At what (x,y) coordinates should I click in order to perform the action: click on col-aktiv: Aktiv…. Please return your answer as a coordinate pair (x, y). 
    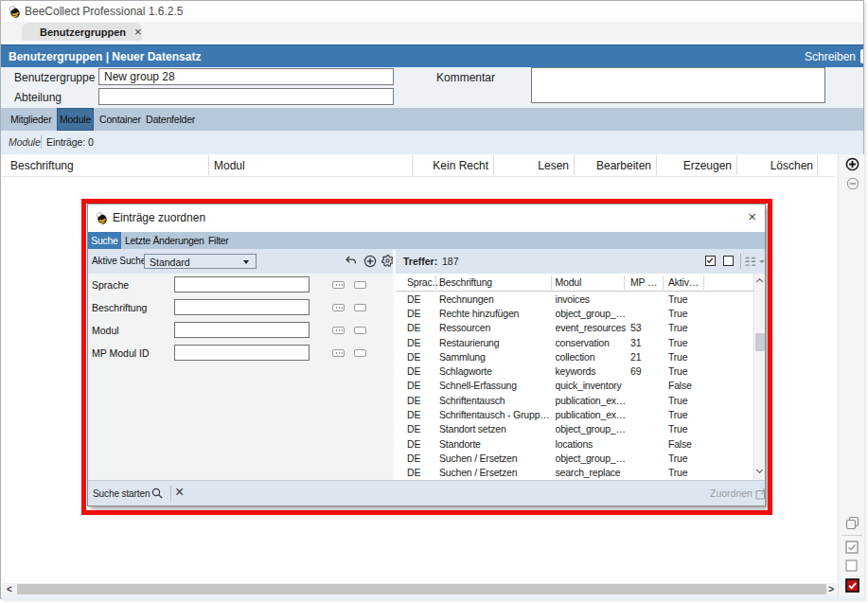
    Looking at the image, I should click on (683, 282).